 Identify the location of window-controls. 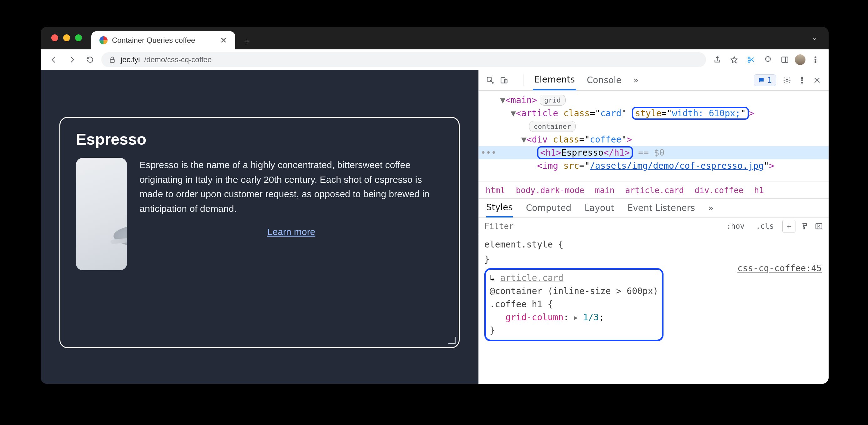
(67, 38).